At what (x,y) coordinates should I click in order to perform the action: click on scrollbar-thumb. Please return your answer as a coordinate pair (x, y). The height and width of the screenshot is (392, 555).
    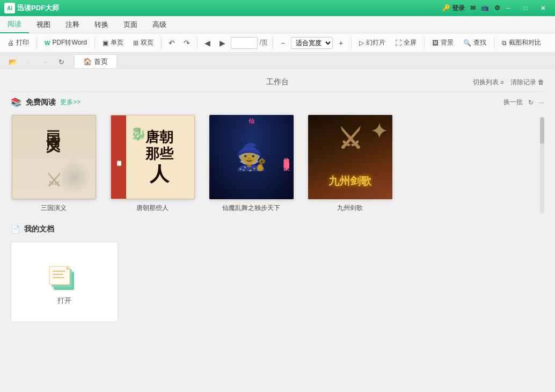
    Looking at the image, I should click on (542, 130).